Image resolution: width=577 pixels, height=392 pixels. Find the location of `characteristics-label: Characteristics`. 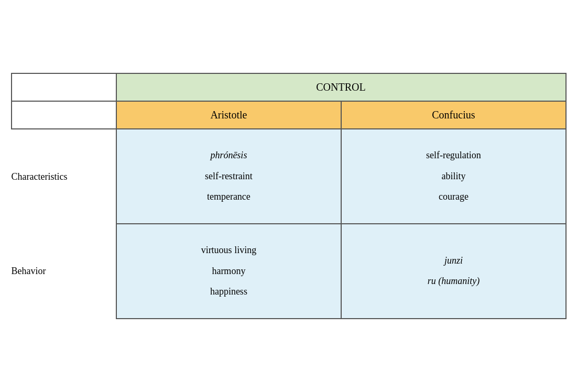

characteristics-label: Characteristics is located at coordinates (64, 176).